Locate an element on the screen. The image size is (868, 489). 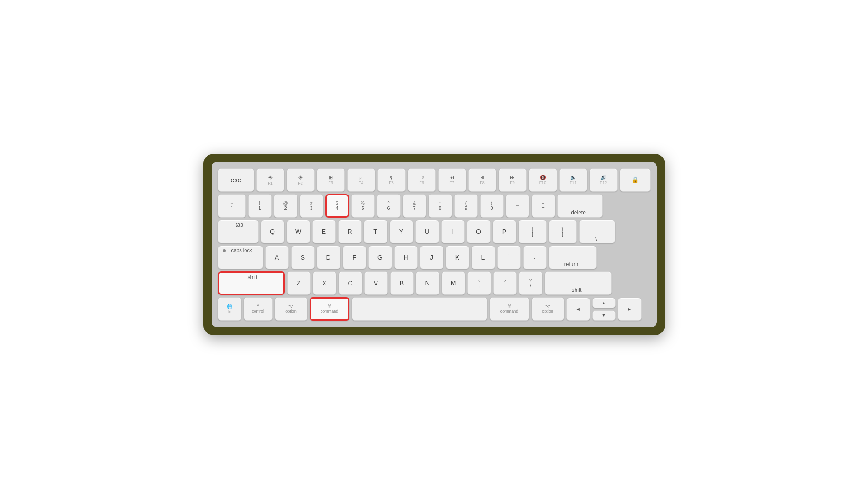
key-z: Z is located at coordinates (299, 283).